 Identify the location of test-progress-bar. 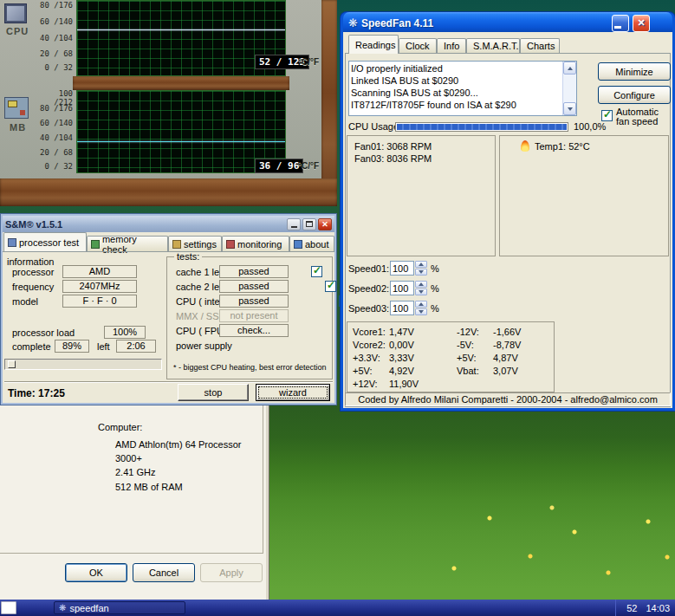
(83, 364).